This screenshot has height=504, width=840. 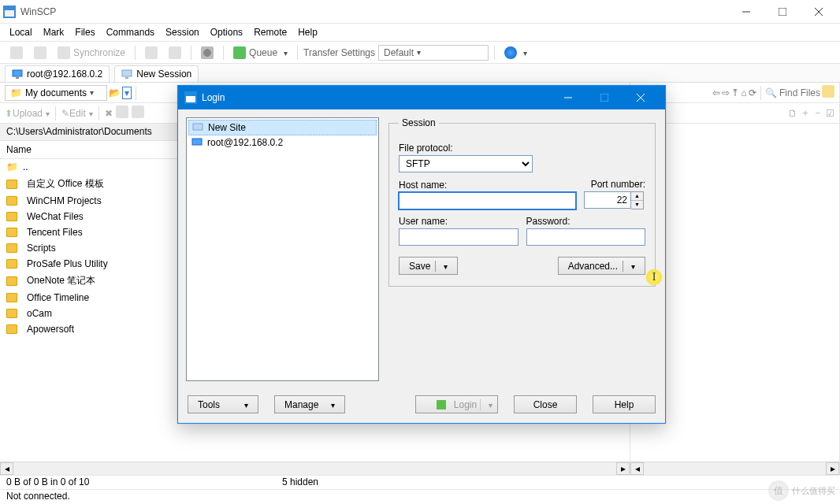 What do you see at coordinates (515, 53) in the screenshot?
I see `tb-globe` at bounding box center [515, 53].